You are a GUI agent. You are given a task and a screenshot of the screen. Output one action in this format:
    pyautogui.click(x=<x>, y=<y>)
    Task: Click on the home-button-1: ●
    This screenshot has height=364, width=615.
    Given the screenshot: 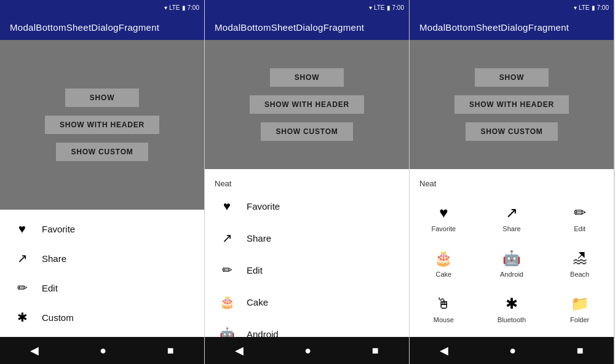 What is the action you would take?
    pyautogui.click(x=103, y=350)
    